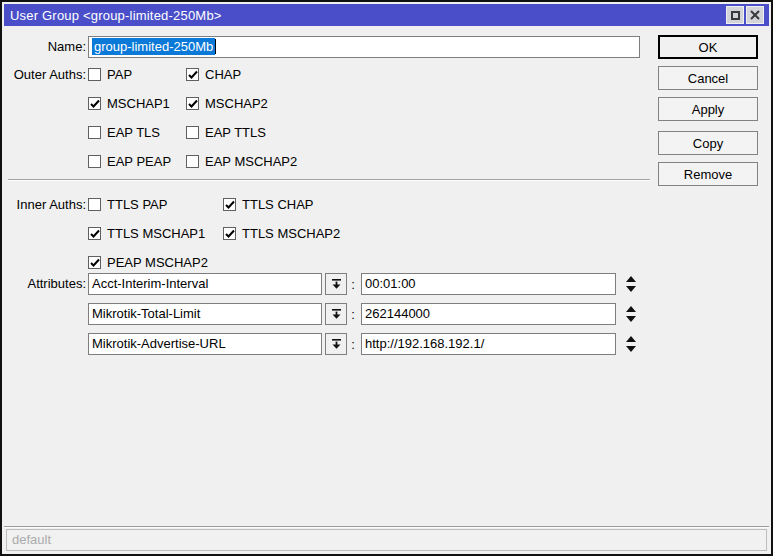  I want to click on copy-button: Copy, so click(708, 143).